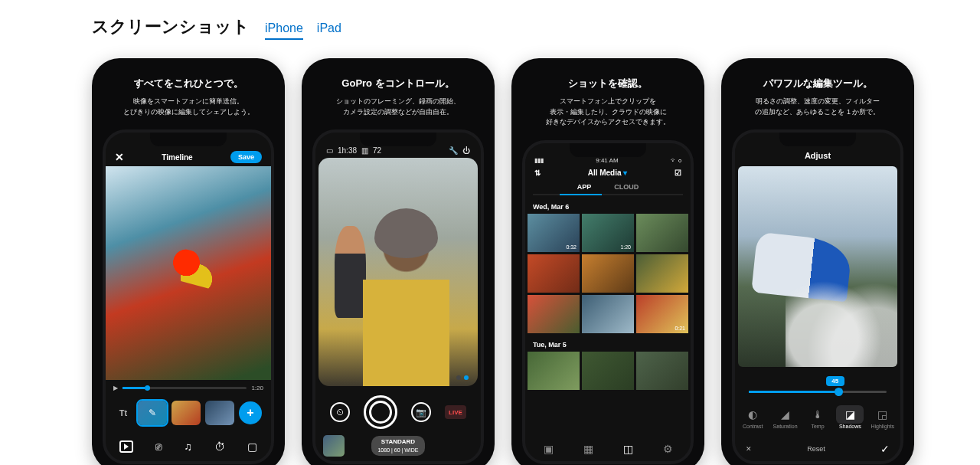 The height and width of the screenshot is (465, 980). What do you see at coordinates (253, 447) in the screenshot?
I see `aspect-icon: ▢` at bounding box center [253, 447].